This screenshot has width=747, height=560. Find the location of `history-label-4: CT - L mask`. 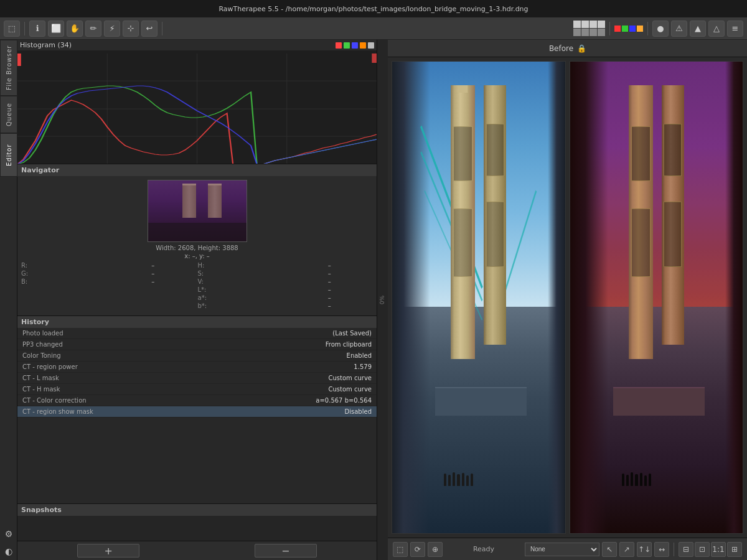

history-label-4: CT - L mask is located at coordinates (41, 378).